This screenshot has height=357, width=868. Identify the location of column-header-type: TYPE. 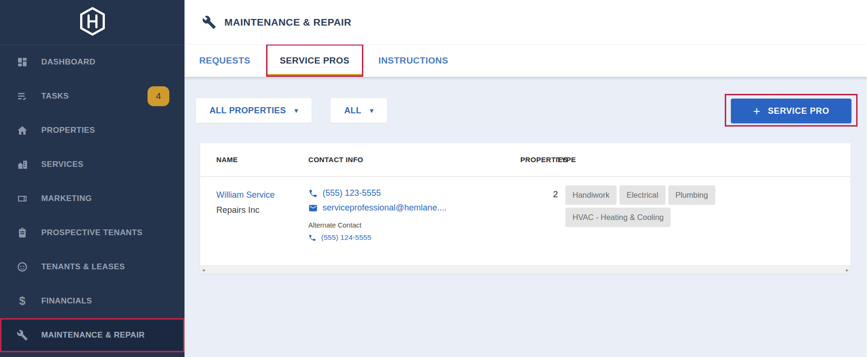
(566, 159).